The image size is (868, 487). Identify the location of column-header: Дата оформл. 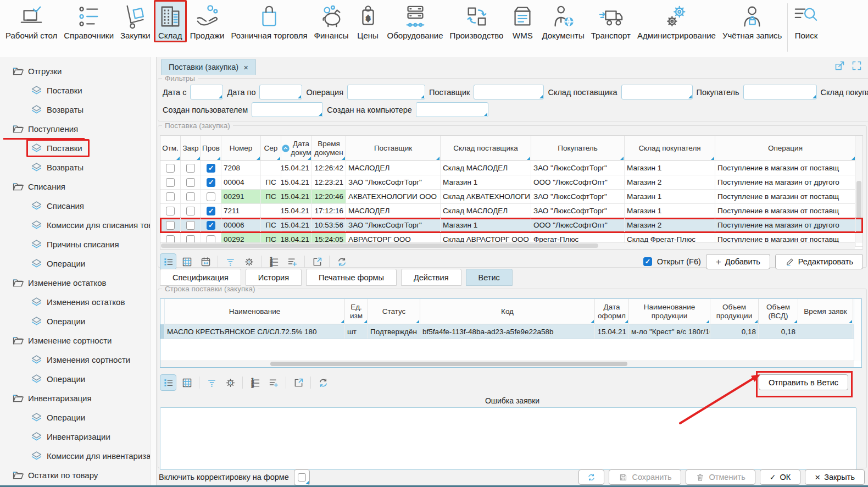
(612, 312).